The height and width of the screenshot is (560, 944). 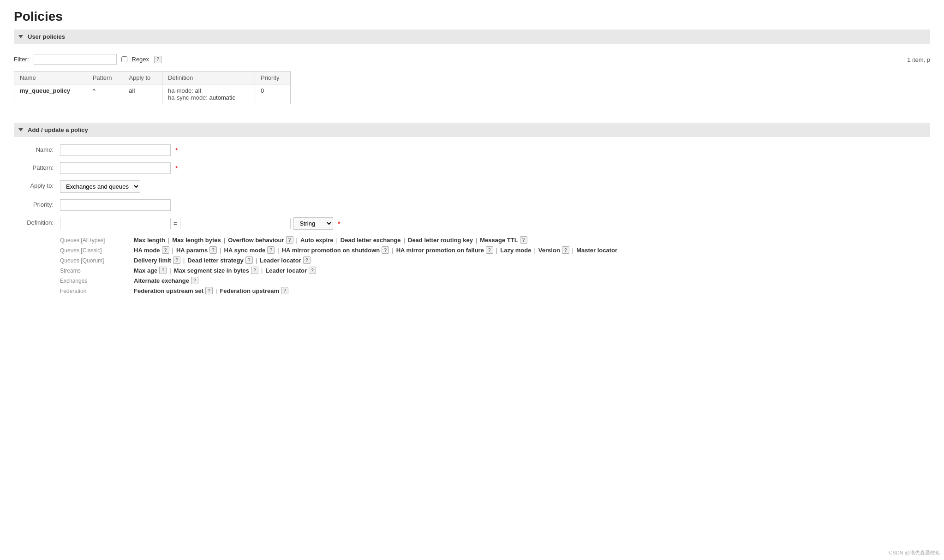 I want to click on col-pattern: Pattern, so click(x=105, y=78).